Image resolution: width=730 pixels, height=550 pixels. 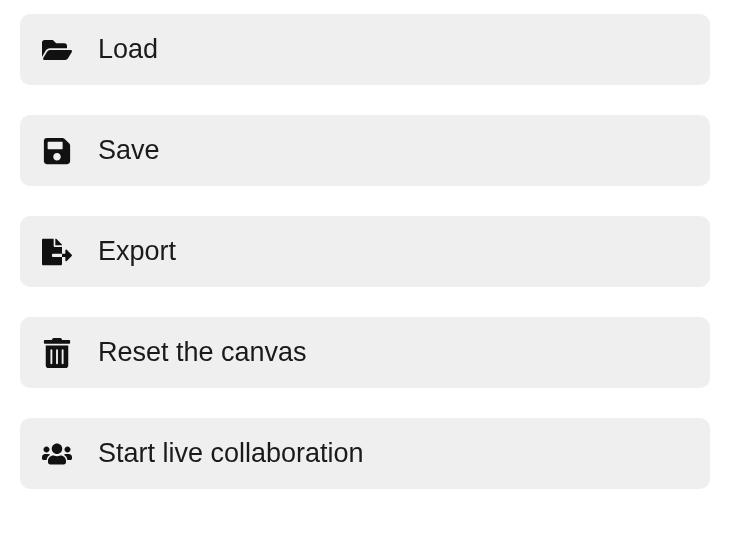 I want to click on menu-item-label: Export, so click(x=137, y=252).